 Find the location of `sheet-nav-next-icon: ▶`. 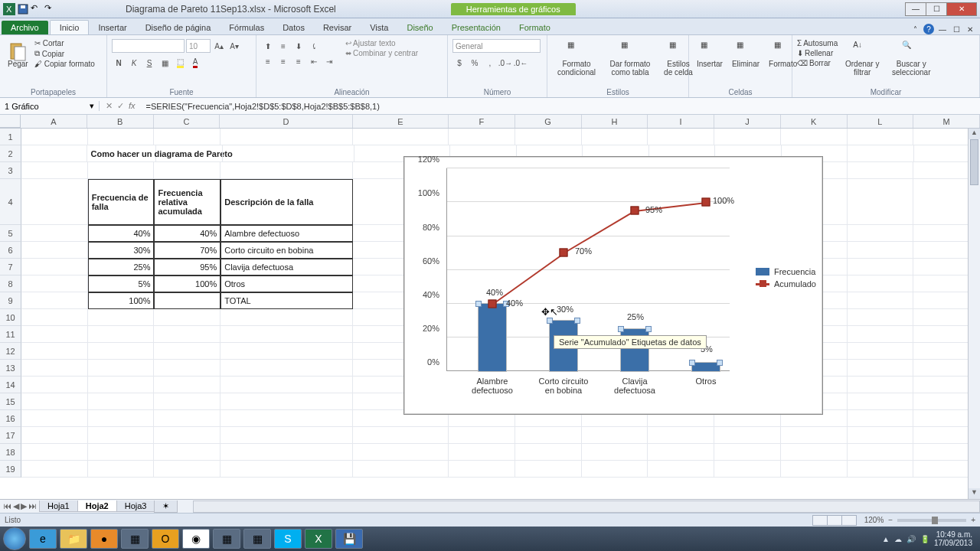

sheet-nav-next-icon: ▶ is located at coordinates (24, 507).